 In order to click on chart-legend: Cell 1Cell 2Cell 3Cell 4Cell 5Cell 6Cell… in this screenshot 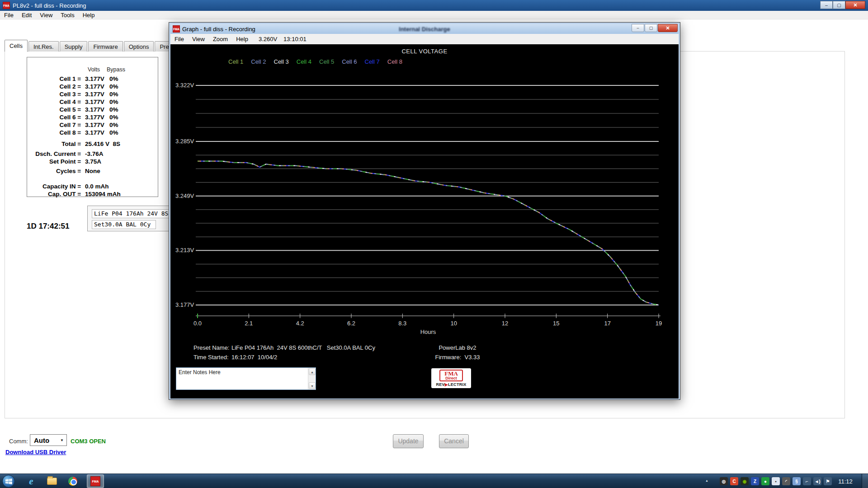, I will do `click(316, 61)`.